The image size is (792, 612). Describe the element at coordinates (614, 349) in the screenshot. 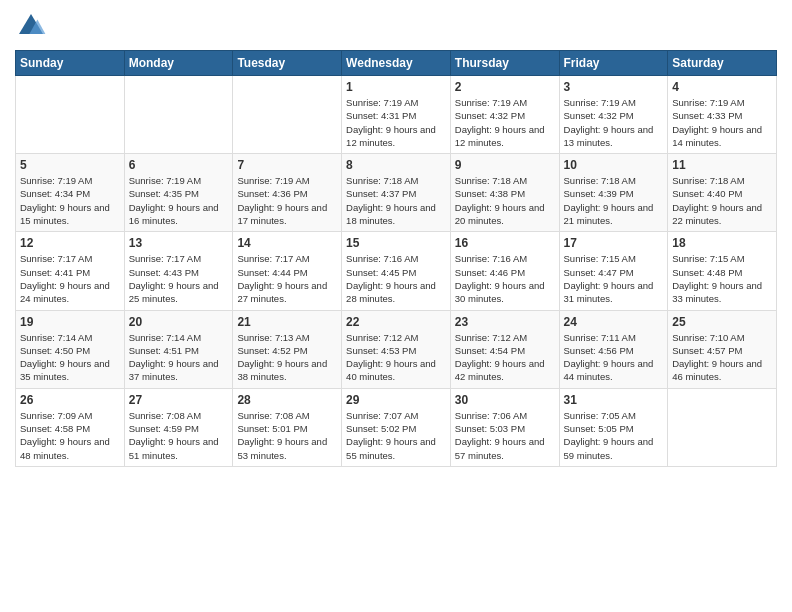

I see `calendar-day-cell: 24Sunrise: 7:11 AM Sunset: 4:56 PM Dayli…` at that location.